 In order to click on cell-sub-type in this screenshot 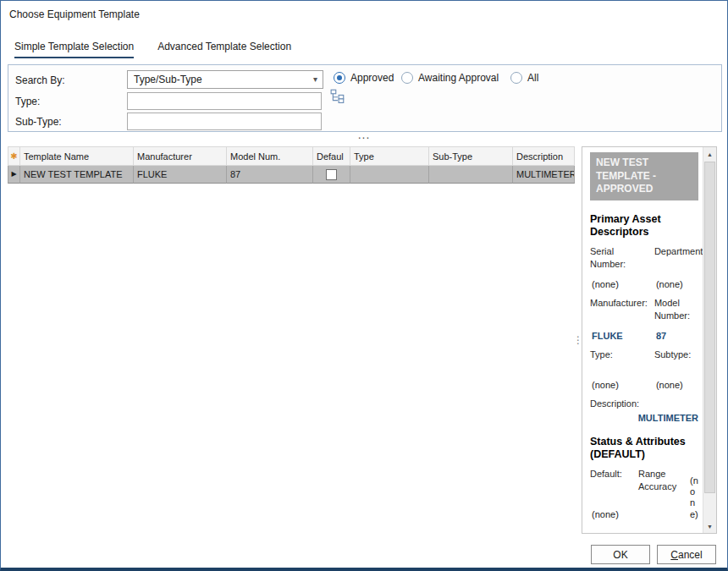, I will do `click(471, 174)`.